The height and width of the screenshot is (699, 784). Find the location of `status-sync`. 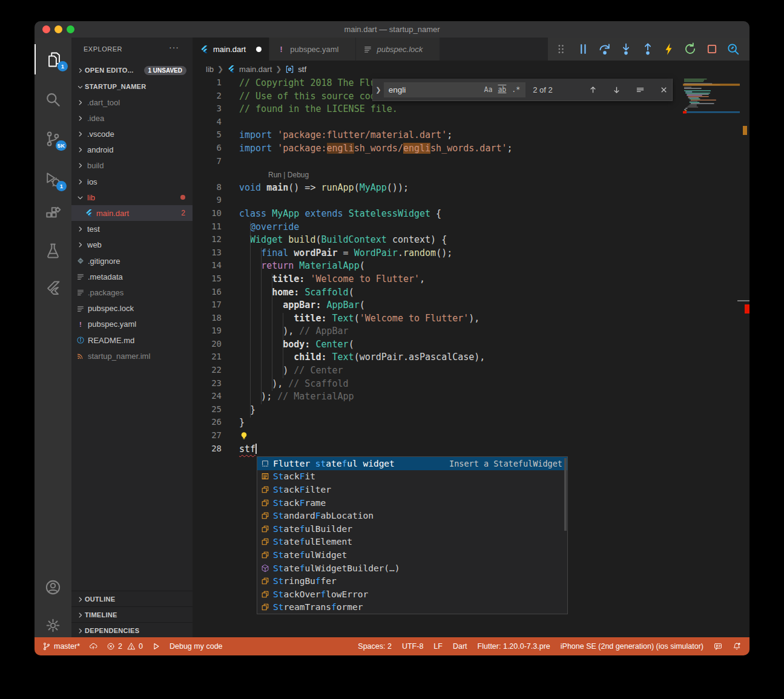

status-sync is located at coordinates (93, 646).